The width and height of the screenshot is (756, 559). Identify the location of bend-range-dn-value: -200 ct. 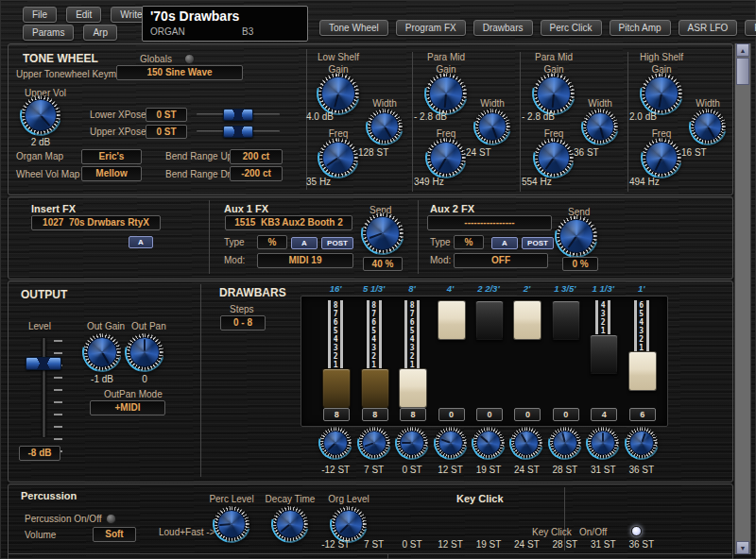
(256, 174).